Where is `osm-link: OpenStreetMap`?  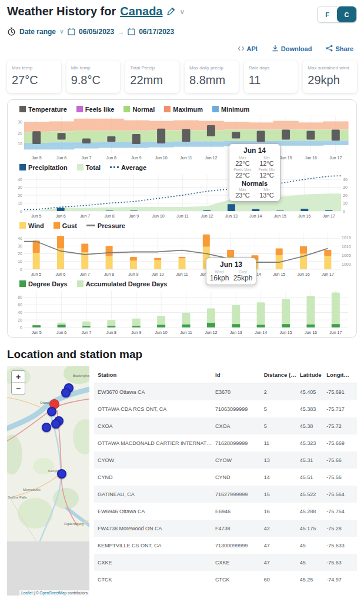 osm-link: OpenStreetMap is located at coordinates (53, 593).